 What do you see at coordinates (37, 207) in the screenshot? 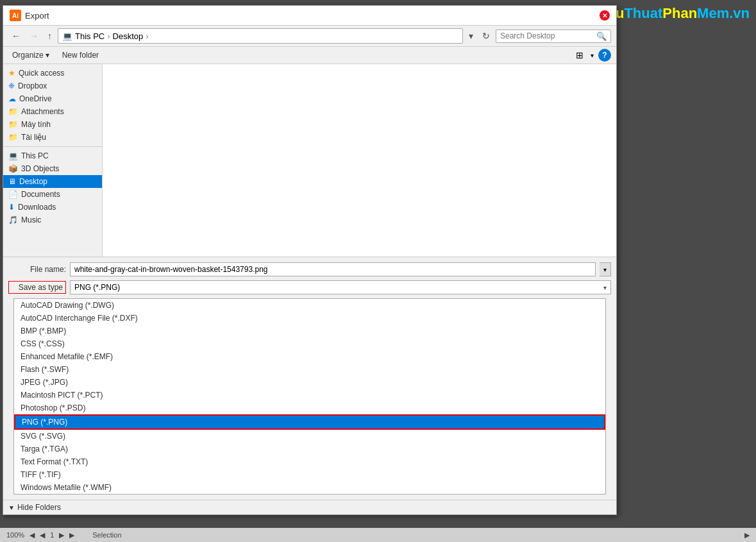
I see `downloads-label: Downloads` at bounding box center [37, 207].